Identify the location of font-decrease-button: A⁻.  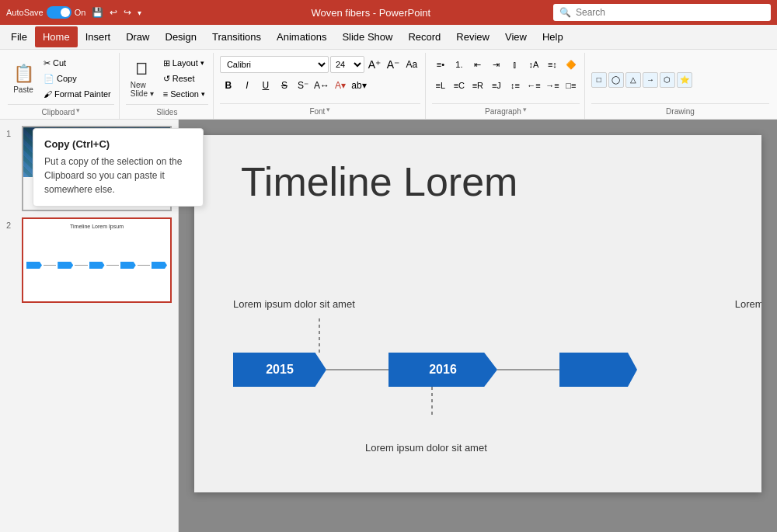
(393, 64).